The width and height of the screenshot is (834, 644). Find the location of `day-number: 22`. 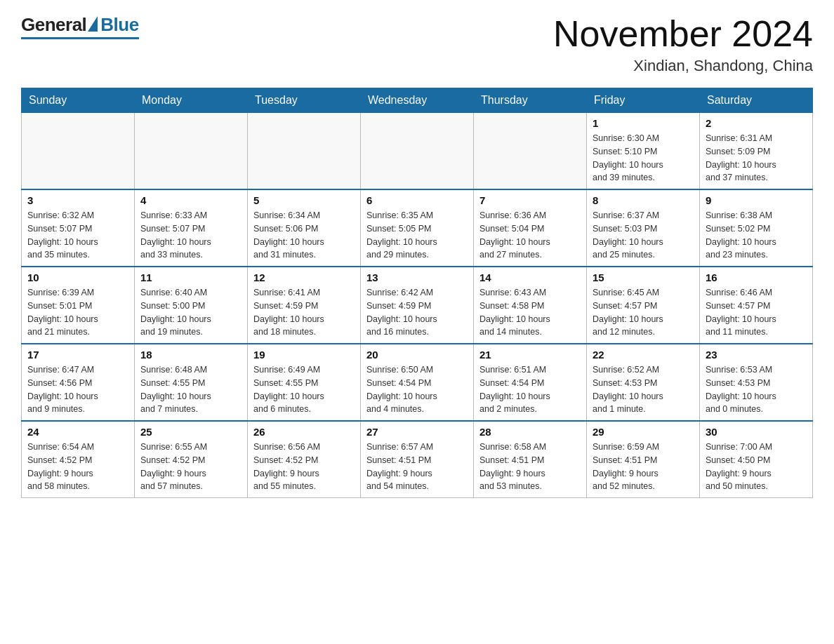

day-number: 22 is located at coordinates (643, 355).